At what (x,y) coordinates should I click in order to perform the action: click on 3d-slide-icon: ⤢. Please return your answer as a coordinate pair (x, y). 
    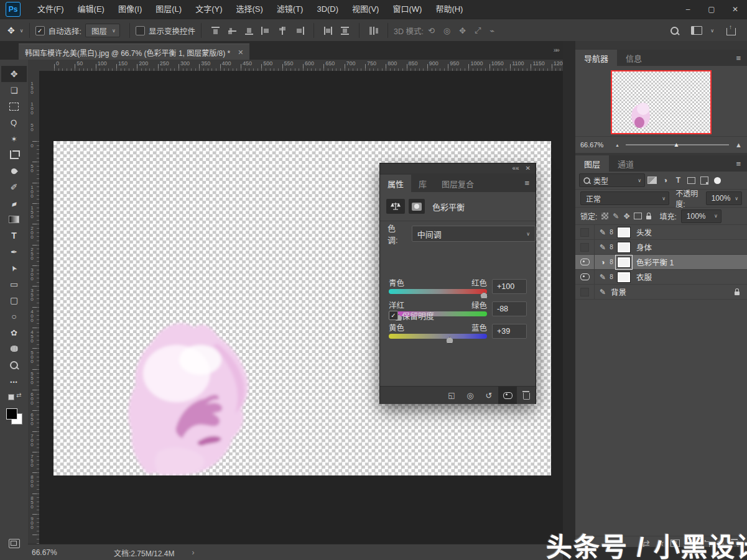
    Looking at the image, I should click on (478, 30).